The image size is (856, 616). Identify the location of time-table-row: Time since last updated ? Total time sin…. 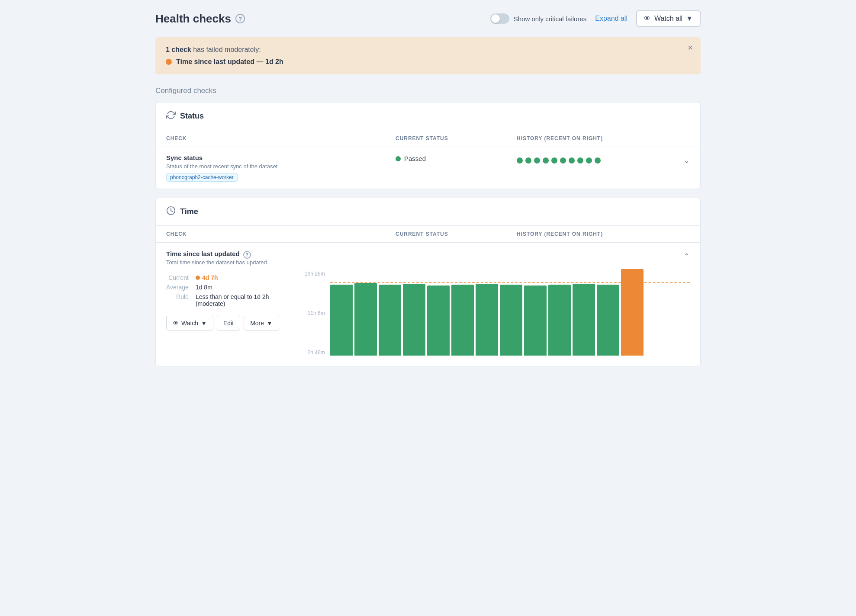
(428, 305).